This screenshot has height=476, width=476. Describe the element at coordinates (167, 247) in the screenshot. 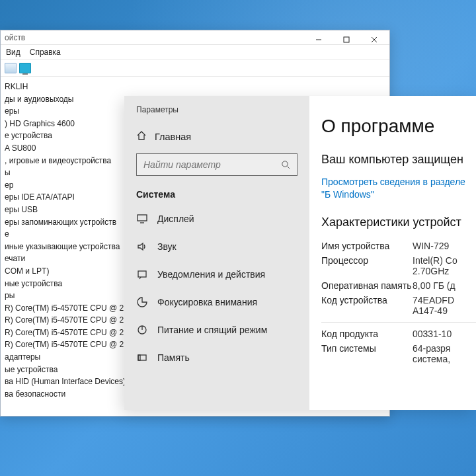

I see `sidebar-item-label: Звук` at that location.